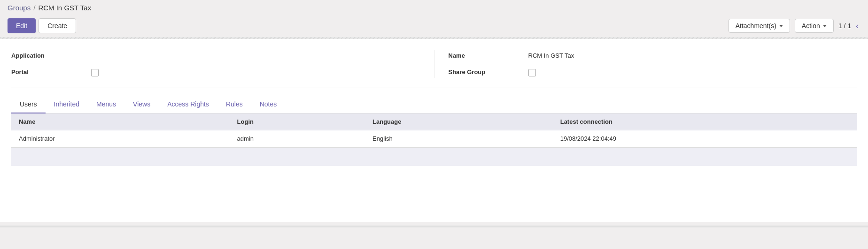  What do you see at coordinates (434, 130) in the screenshot?
I see `users-table: Name Login Language Latest connection Ad…` at bounding box center [434, 130].